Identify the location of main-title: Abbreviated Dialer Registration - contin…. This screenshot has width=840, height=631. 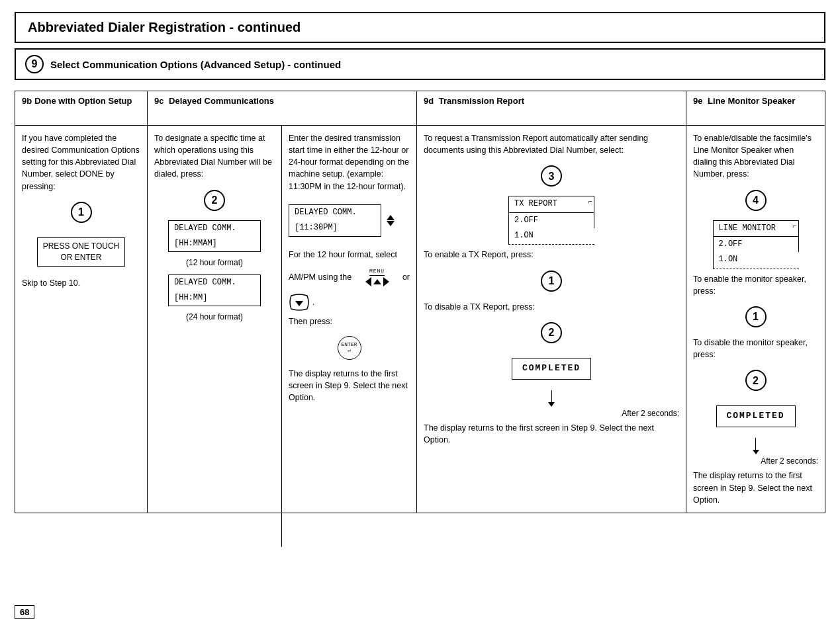
(164, 27).